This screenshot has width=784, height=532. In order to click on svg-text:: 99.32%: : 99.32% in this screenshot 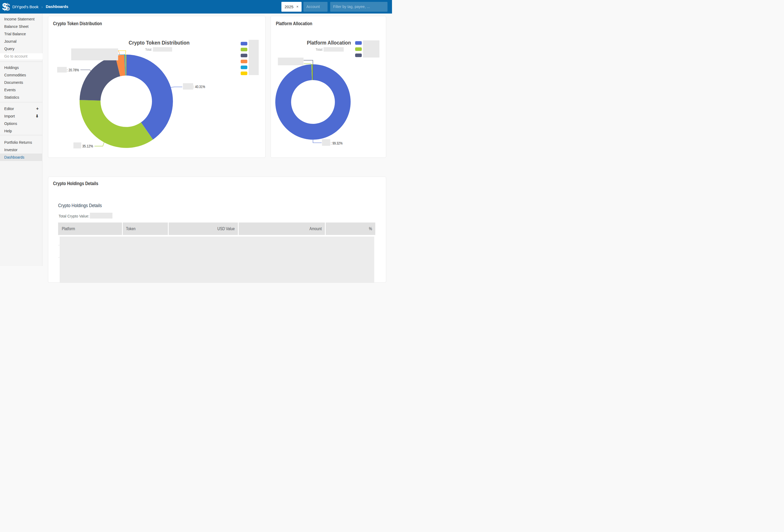, I will do `click(337, 143)`.